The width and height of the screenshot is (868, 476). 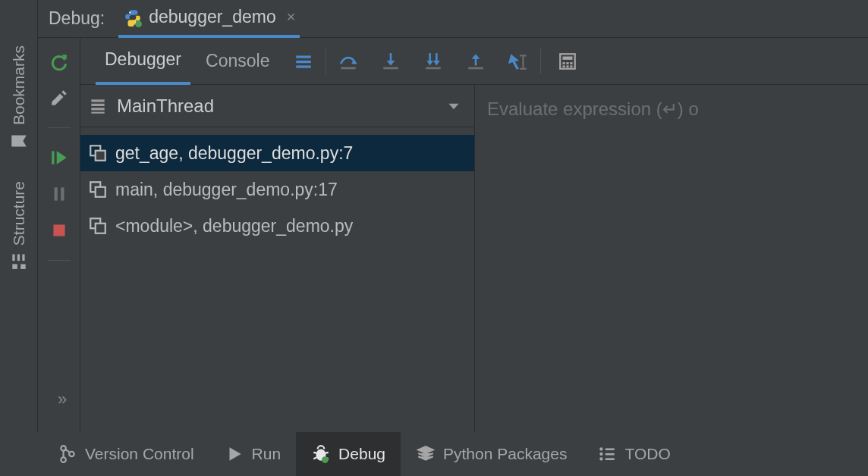 What do you see at coordinates (237, 61) in the screenshot?
I see `tab-console: Console` at bounding box center [237, 61].